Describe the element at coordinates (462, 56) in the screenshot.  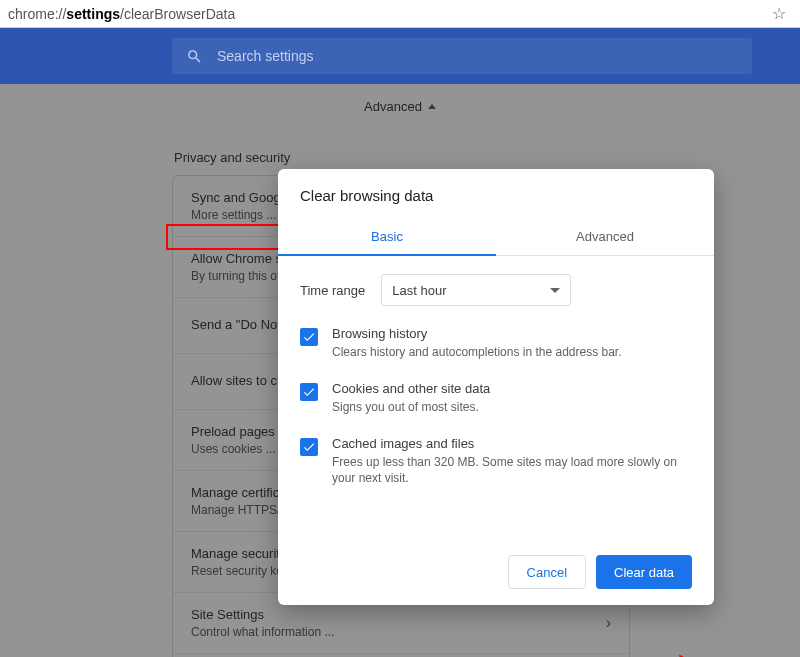
I see `search-settings-input: Search settings` at that location.